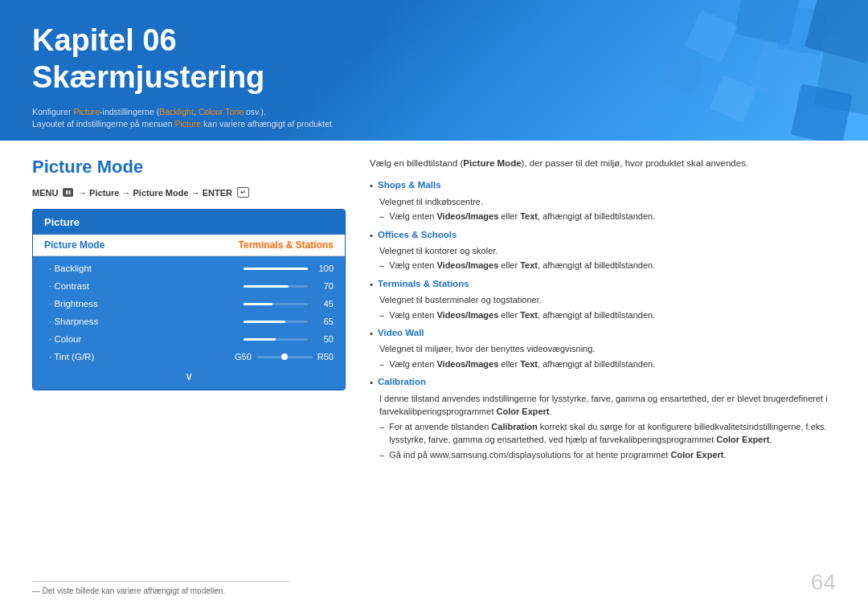 This screenshot has width=868, height=613. Describe the element at coordinates (276, 339) in the screenshot. I see `colour-bar` at that location.